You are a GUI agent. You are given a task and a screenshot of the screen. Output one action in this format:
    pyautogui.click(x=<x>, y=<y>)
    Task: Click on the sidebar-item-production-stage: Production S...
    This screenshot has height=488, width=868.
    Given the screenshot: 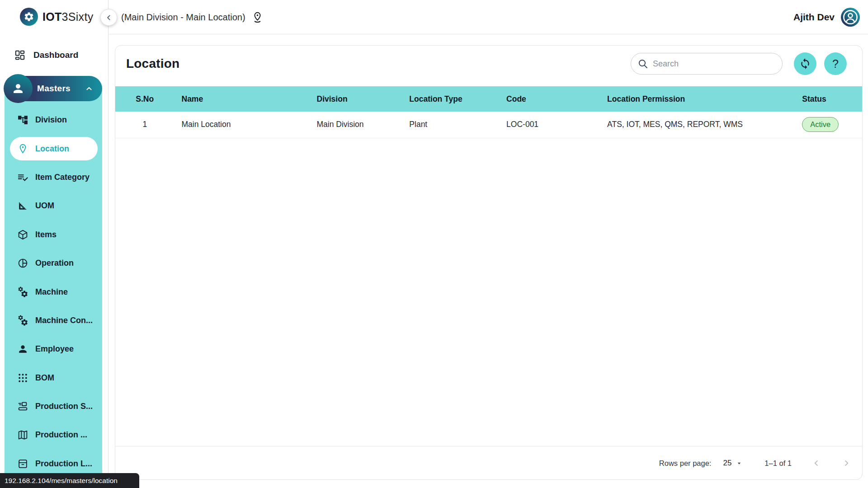 What is the action you would take?
    pyautogui.click(x=53, y=407)
    